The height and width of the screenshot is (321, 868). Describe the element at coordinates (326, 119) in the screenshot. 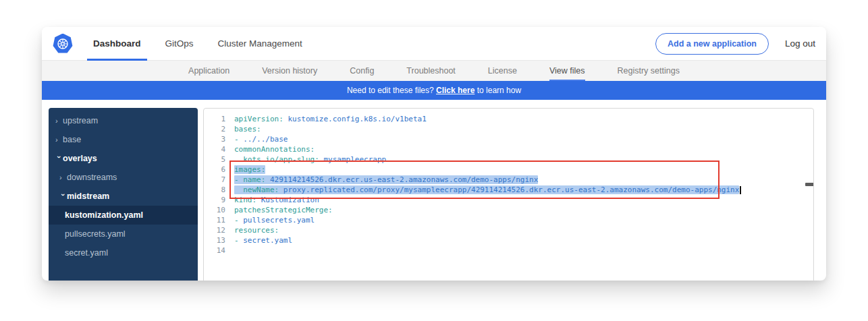

I see `line-text: apiVersion: kustomize.config.k8s.io/v1be…` at that location.